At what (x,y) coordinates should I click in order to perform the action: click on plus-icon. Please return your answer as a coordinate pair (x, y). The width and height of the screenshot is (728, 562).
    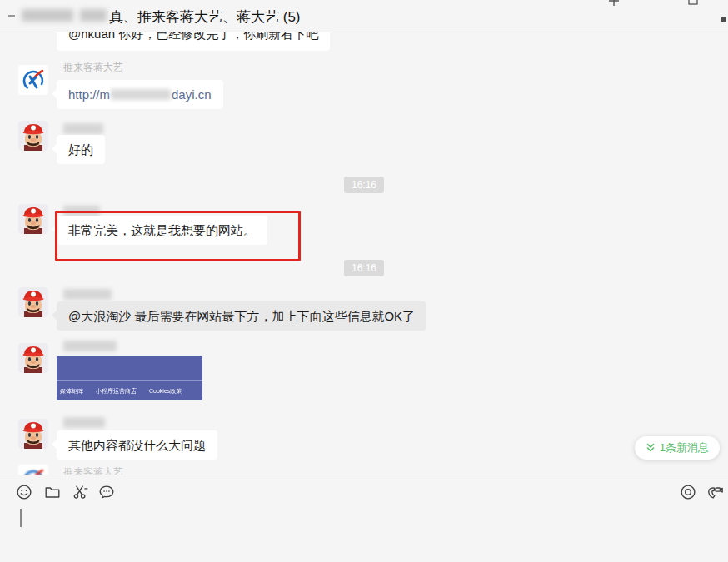
    Looking at the image, I should click on (614, 3).